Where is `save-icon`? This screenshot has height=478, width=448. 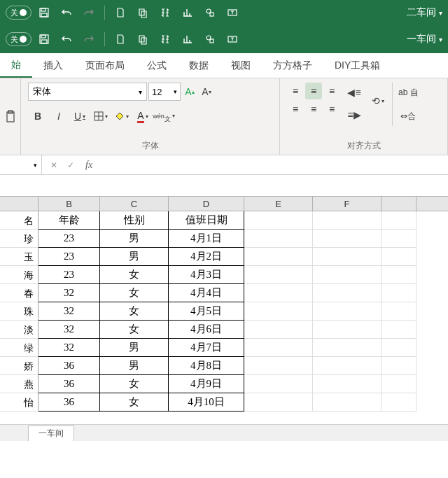
save-icon is located at coordinates (44, 13).